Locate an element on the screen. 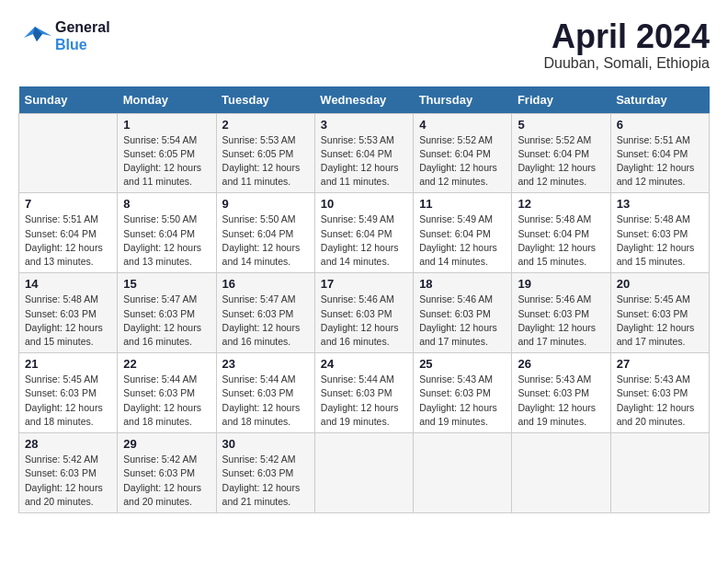  day-number: 4 is located at coordinates (462, 125).